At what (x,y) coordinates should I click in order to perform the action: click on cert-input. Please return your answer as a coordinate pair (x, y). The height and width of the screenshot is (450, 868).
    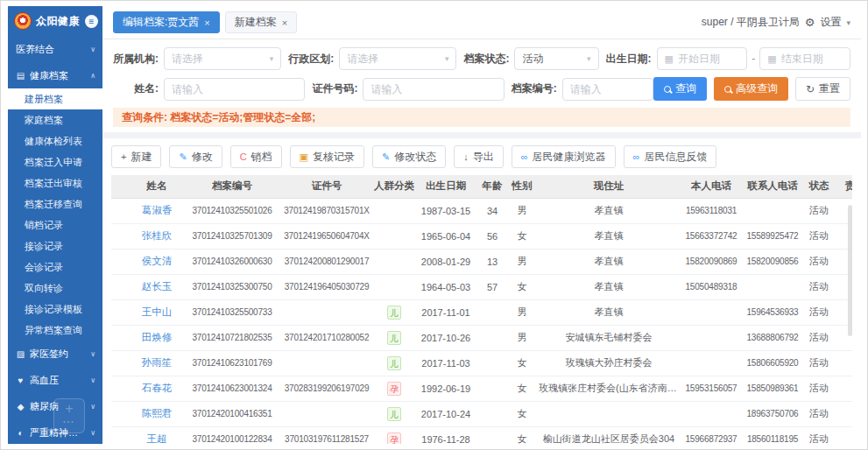
    Looking at the image, I should click on (433, 89).